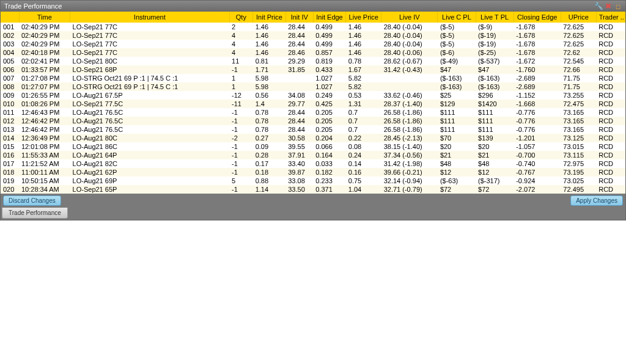 The height and width of the screenshot is (364, 626). Describe the element at coordinates (313, 164) in the screenshot. I see `table-row: 01711:21:52 AMLO-Aug21 82C-10.1733.400.0…` at that location.